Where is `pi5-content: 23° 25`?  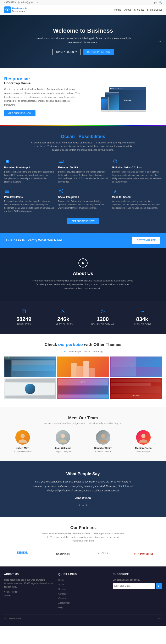
pi5-content: 23° 25 is located at coordinates (83, 388).